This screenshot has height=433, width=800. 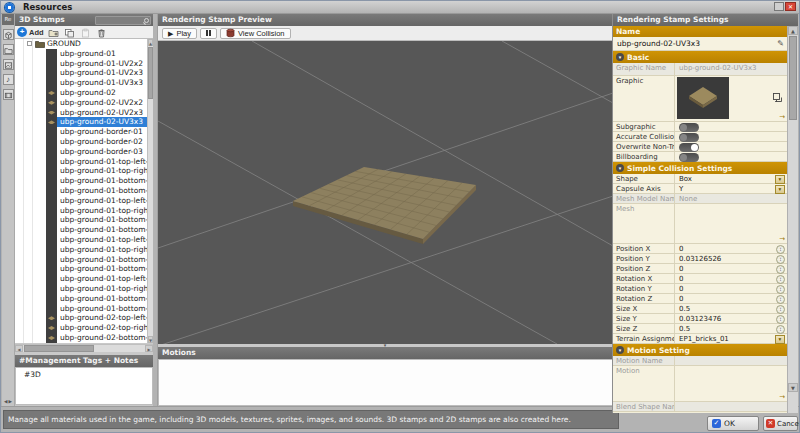 I want to click on pause-button, so click(x=208, y=34).